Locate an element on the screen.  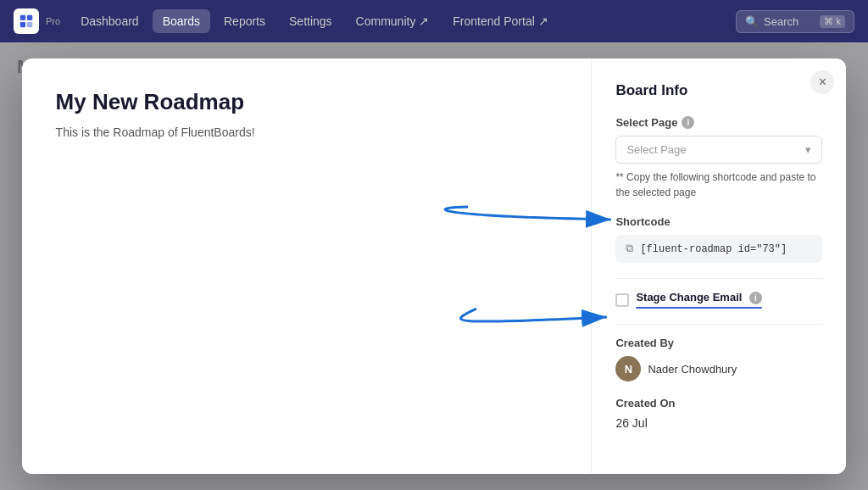
stage-change-email-row: Stage Change Email i is located at coordinates (719, 300).